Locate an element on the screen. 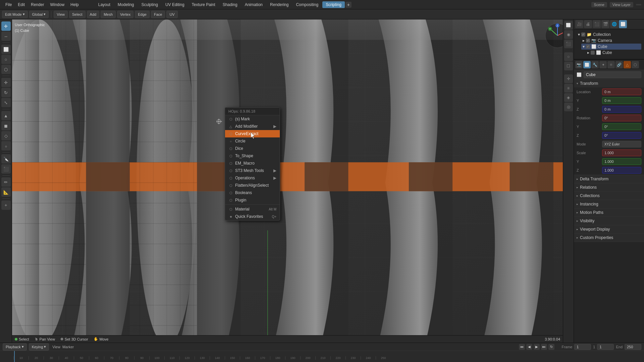 The image size is (644, 362). bisect-tool: ⬛ is located at coordinates (6, 169).